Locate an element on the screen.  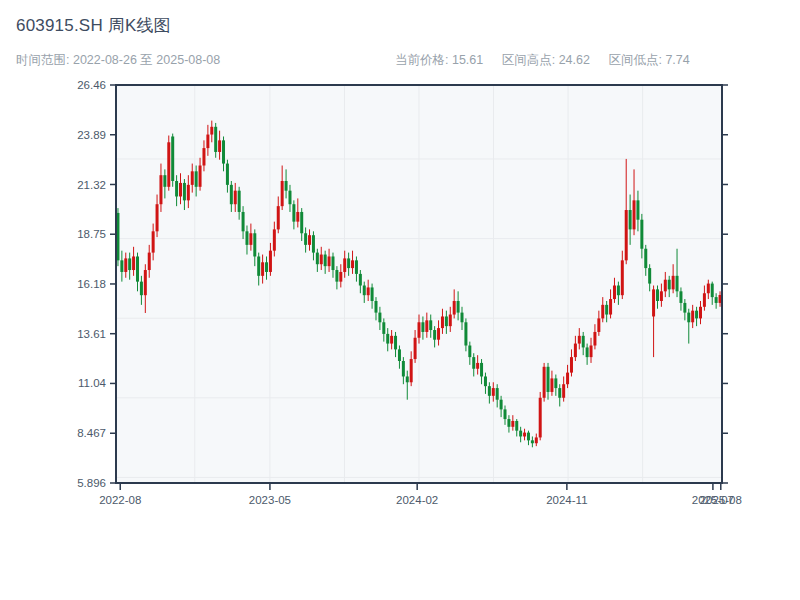
x-tick-label: 2024-11 is located at coordinates (566, 500).